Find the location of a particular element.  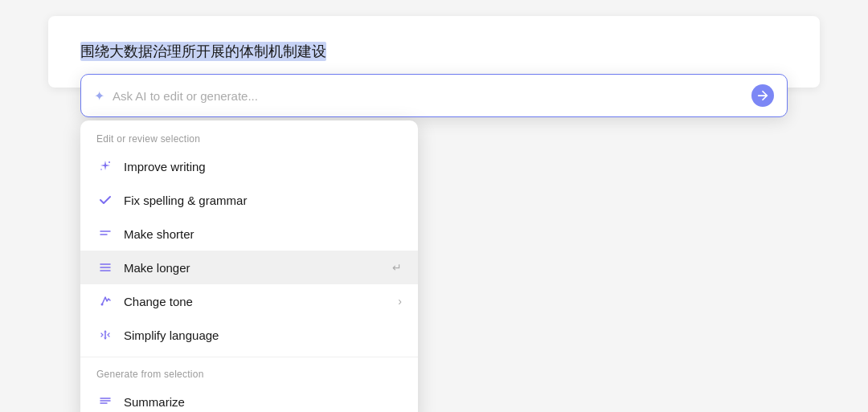

menu-item-change-tone: Change tone › is located at coordinates (249, 301).